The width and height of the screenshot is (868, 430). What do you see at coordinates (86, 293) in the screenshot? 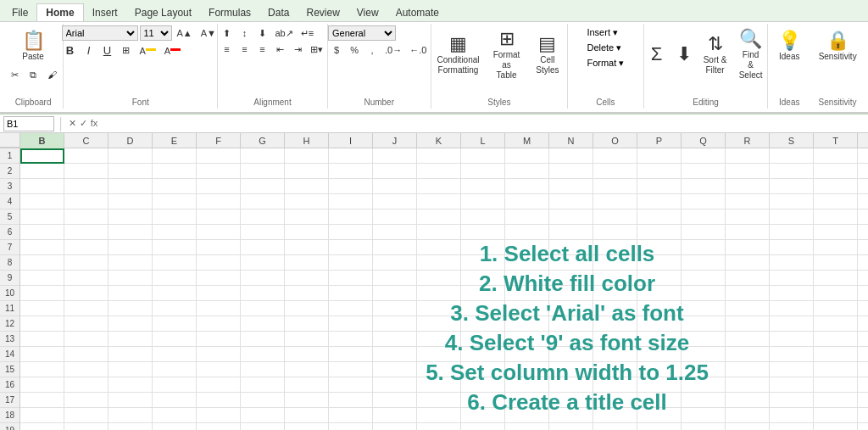
I see `cell-C10` at bounding box center [86, 293].